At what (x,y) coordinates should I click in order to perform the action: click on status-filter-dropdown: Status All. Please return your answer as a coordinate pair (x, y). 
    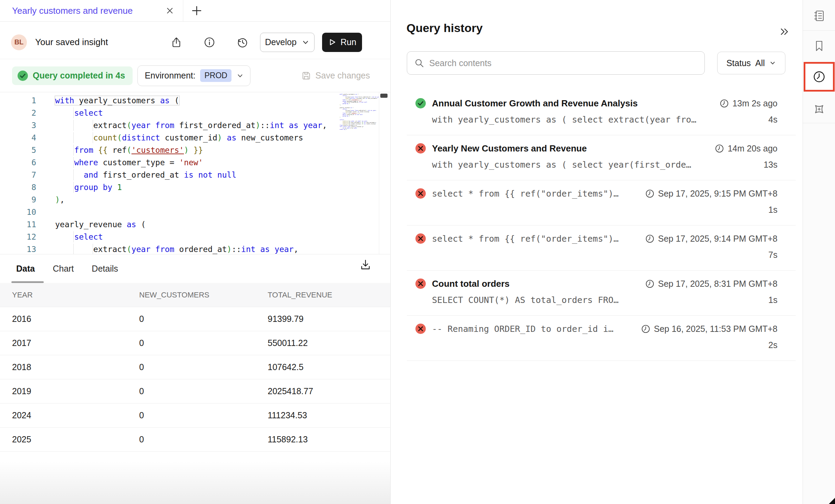
    Looking at the image, I should click on (751, 63).